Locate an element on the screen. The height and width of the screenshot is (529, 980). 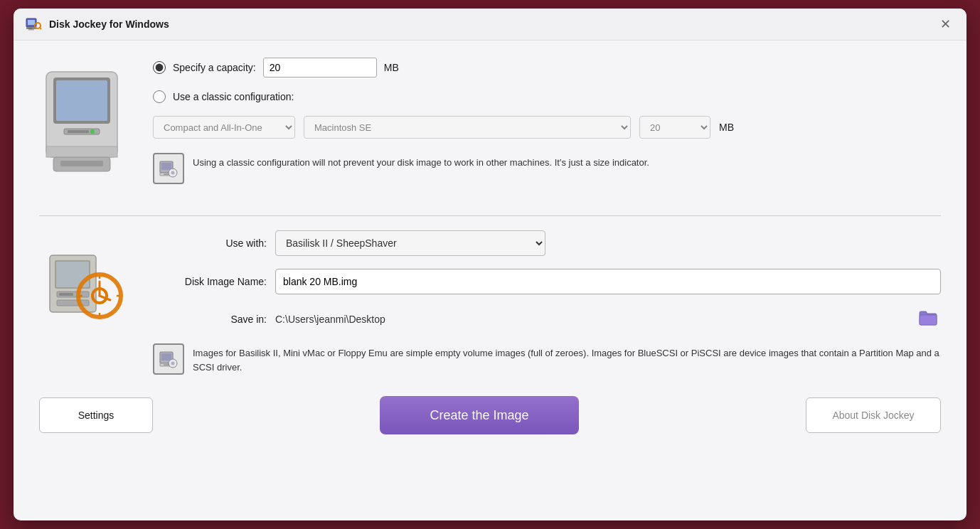
classic-config-label: Use a classic configuration: is located at coordinates (233, 97).